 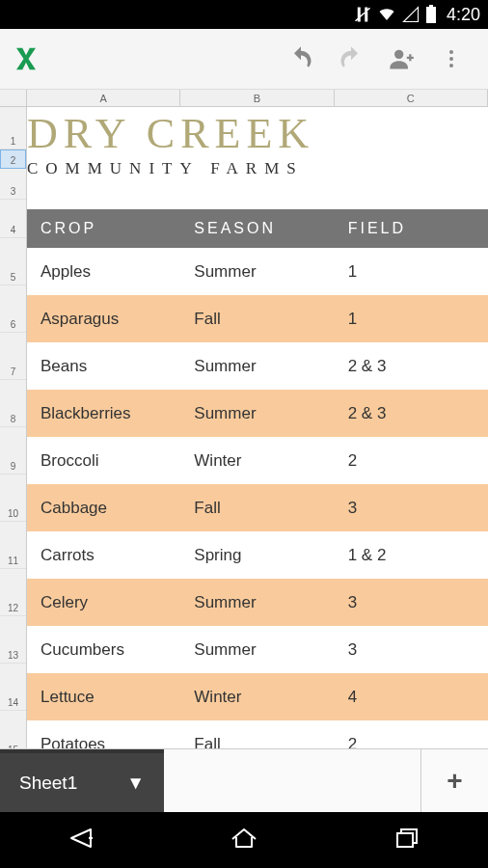 I want to click on row-head: 13, so click(x=14, y=640).